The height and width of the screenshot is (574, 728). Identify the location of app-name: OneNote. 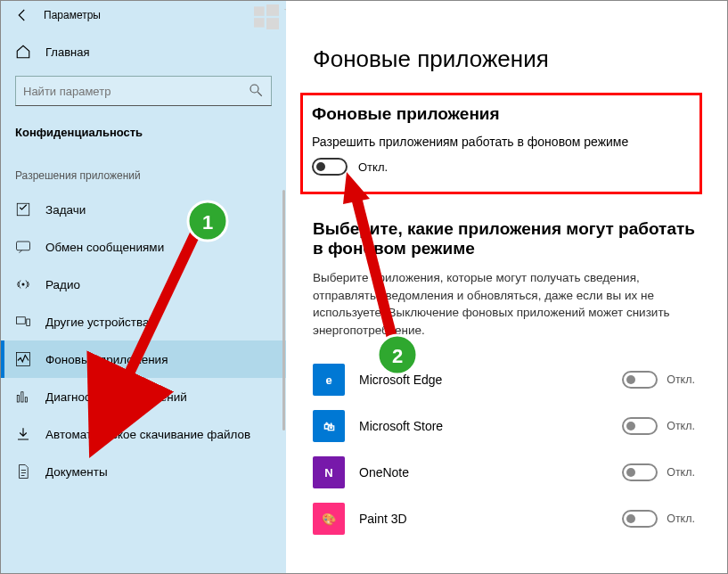
(490, 472).